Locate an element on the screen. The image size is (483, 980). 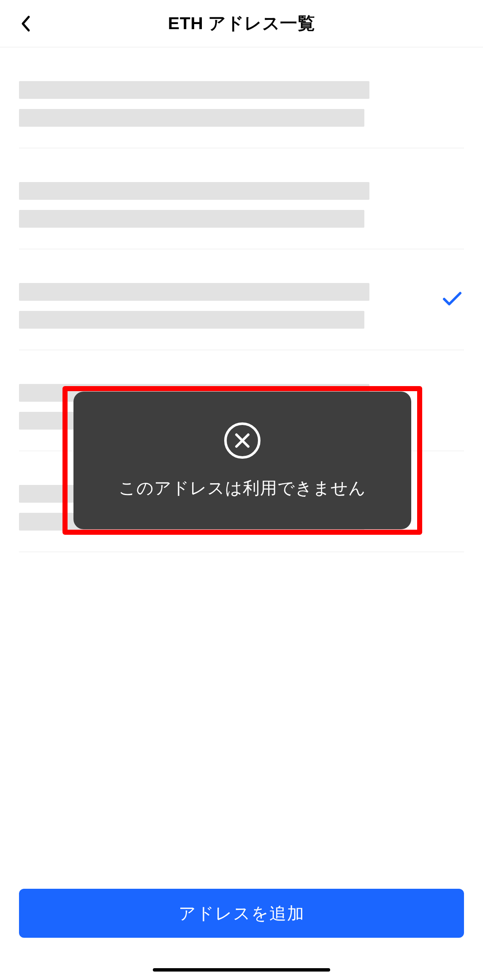
error-toast: このアドレスは利用できません is located at coordinates (242, 460).